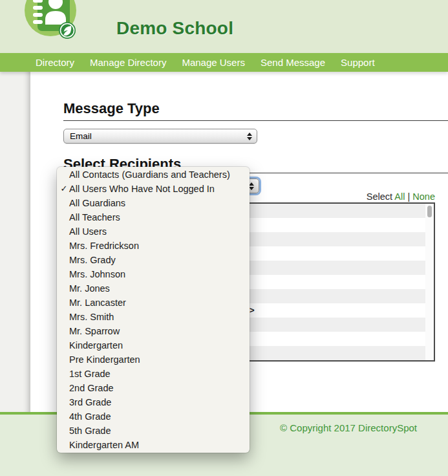 The image size is (448, 476). I want to click on left-margin-strip, so click(16, 242).